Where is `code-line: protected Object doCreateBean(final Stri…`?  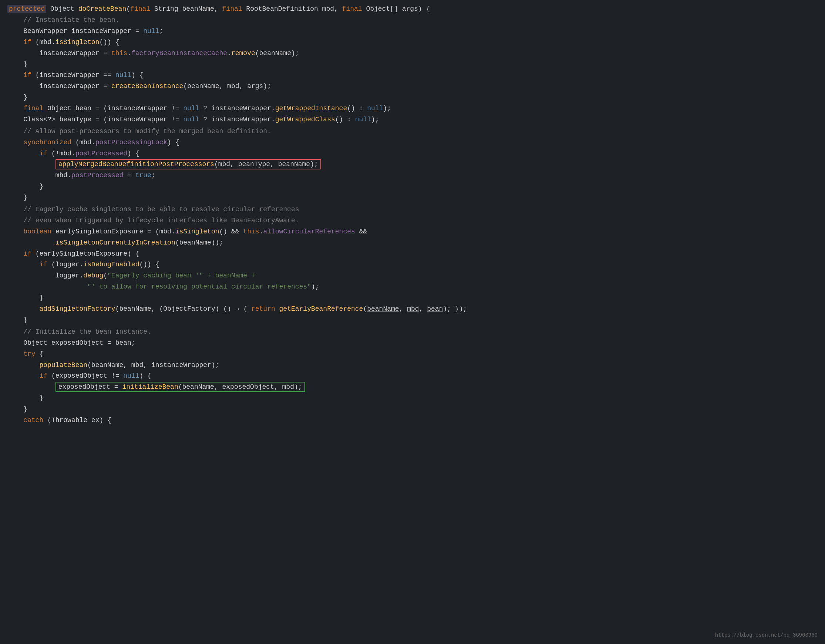
code-line: protected Object doCreateBean(final Stri… is located at coordinates (412, 9).